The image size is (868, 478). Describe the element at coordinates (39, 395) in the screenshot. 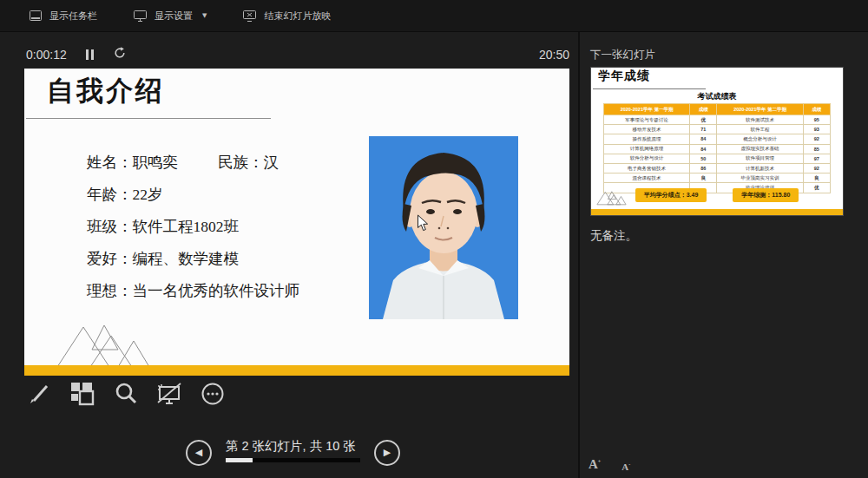

I see `pen-tool-button` at that location.